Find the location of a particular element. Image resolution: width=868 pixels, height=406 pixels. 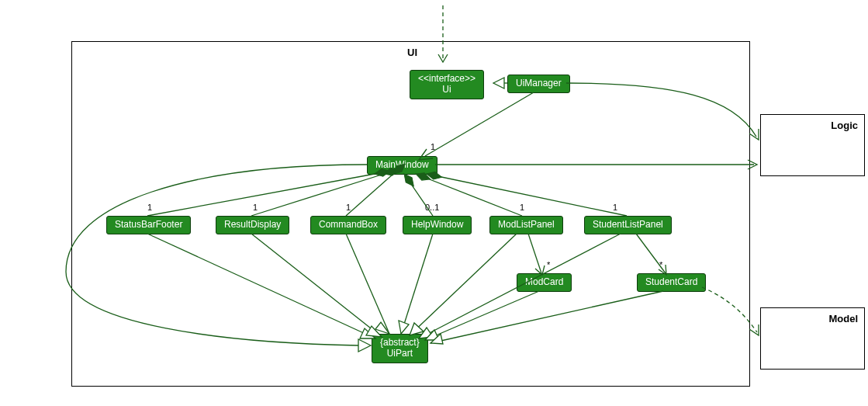

mult-modcard: * is located at coordinates (548, 265).